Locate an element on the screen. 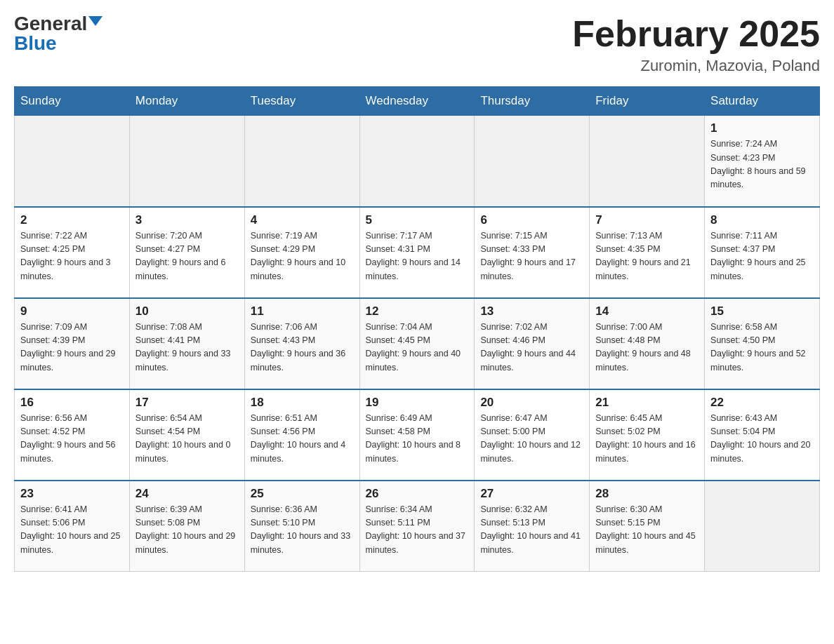  table-row: 22Sunrise: 6:43 AMSunset: 5:04 PMDayligh… is located at coordinates (762, 435).